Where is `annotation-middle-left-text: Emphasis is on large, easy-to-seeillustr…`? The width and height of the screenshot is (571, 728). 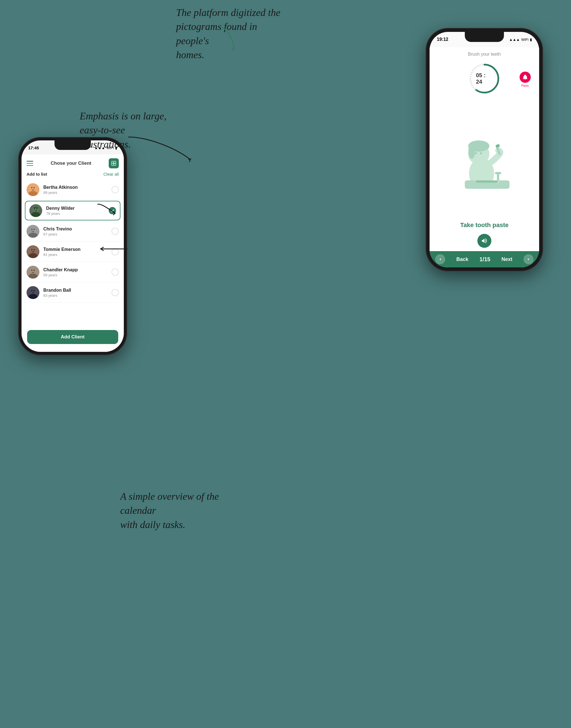
annotation-middle-left-text: Emphasis is on large, easy-to-seeillustr… is located at coordinates (123, 130).